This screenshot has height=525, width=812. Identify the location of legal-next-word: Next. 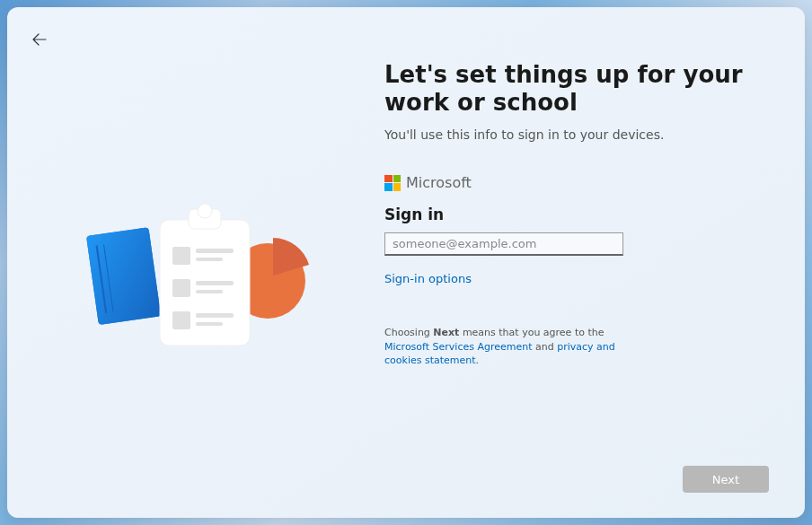
(446, 332).